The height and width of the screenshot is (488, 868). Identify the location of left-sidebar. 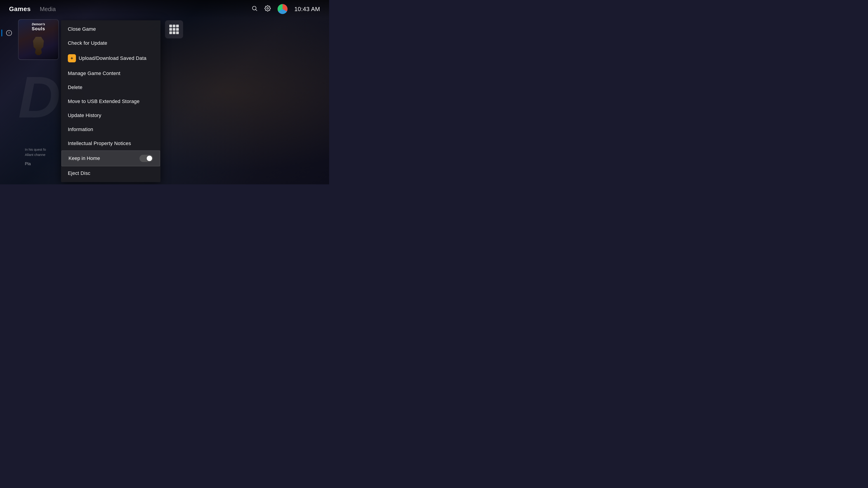
(9, 101).